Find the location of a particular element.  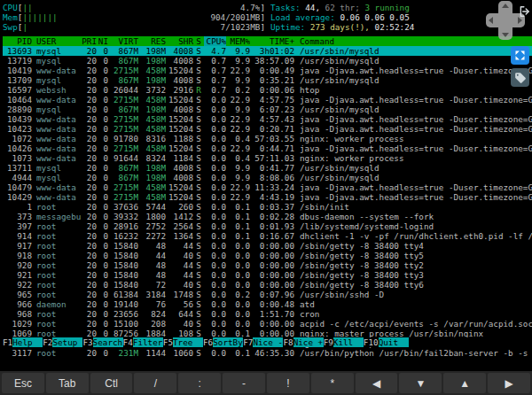

process-row: 13711mysql200867M198M4008S0.09.90:41.77/… is located at coordinates (268, 168).